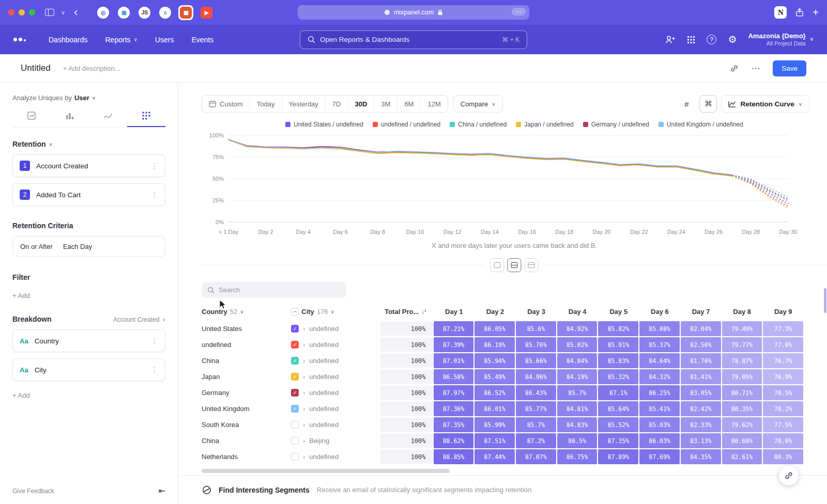 The image size is (827, 504). What do you see at coordinates (75, 12) in the screenshot?
I see `back-icon: ‹` at bounding box center [75, 12].